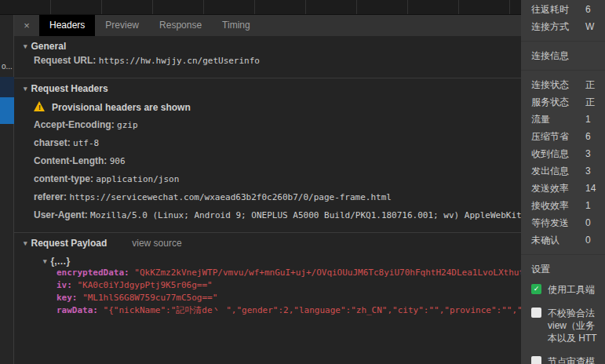 The width and height of the screenshot is (605, 364). I want to click on payload-entry: iv: "KA0c0iYJdgypPtj9K5r06g==", so click(268, 286).